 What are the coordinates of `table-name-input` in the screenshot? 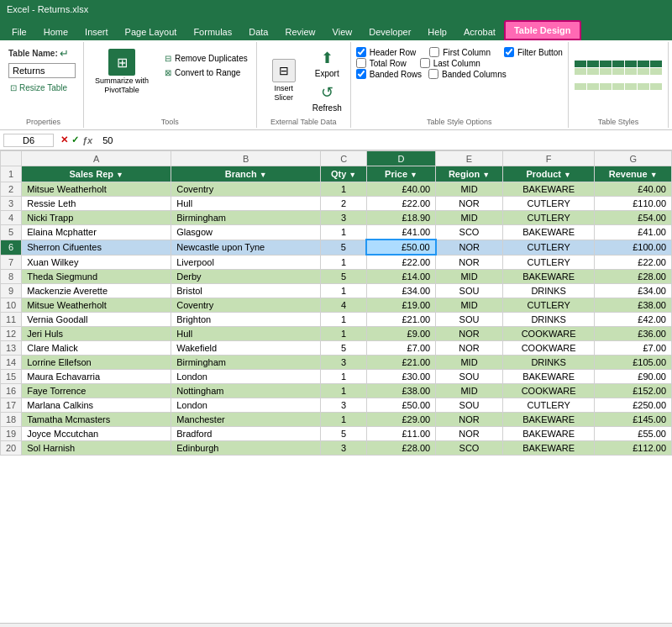 It's located at (42, 71).